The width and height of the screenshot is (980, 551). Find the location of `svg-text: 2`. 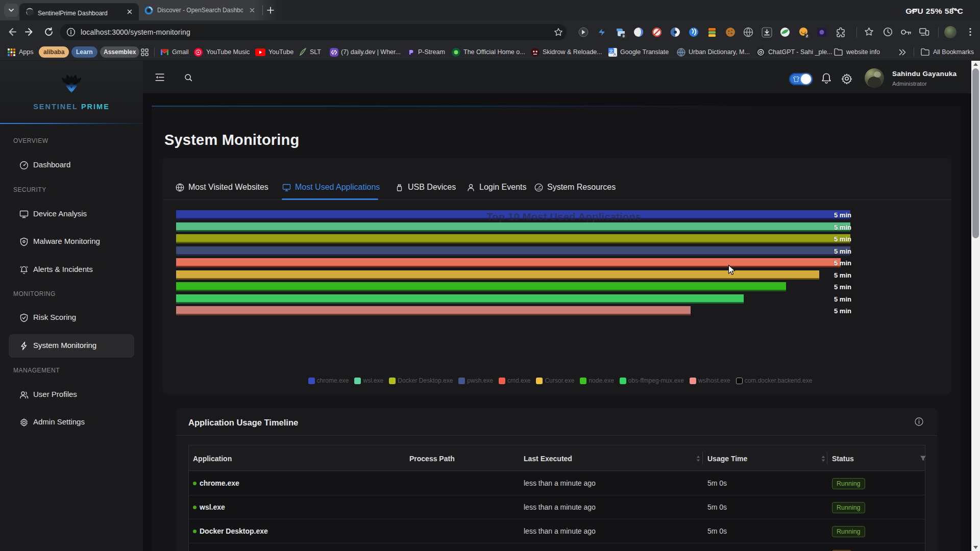

svg-text: 2 is located at coordinates (807, 36).